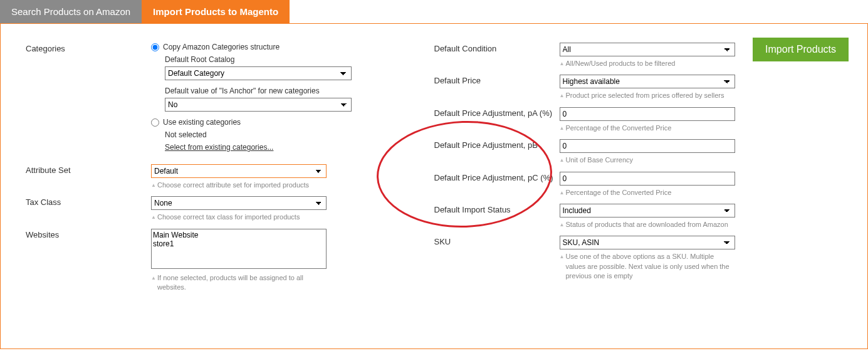  Describe the element at coordinates (497, 209) in the screenshot. I see `default-import-status-label: Default Import Status` at that location.